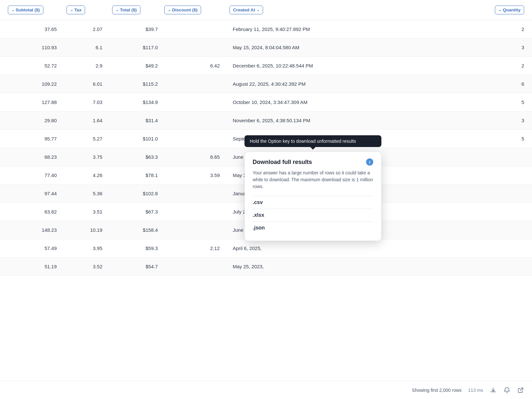 The width and height of the screenshot is (532, 399). I want to click on col-label-subtotal: Subtotal ($), so click(28, 10).